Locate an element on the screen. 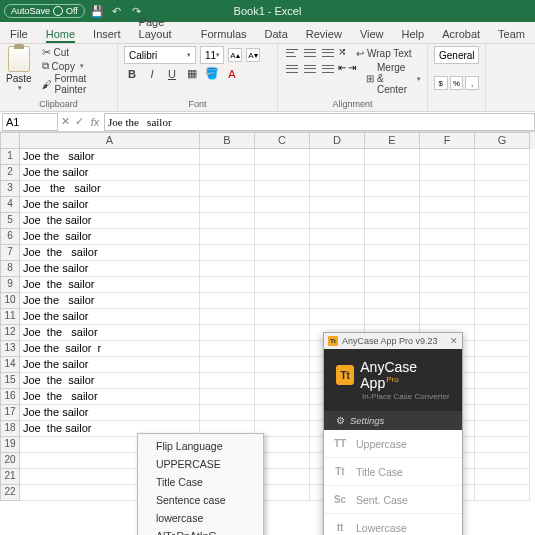 The image size is (535, 535). row-header: 19 is located at coordinates (10, 445).